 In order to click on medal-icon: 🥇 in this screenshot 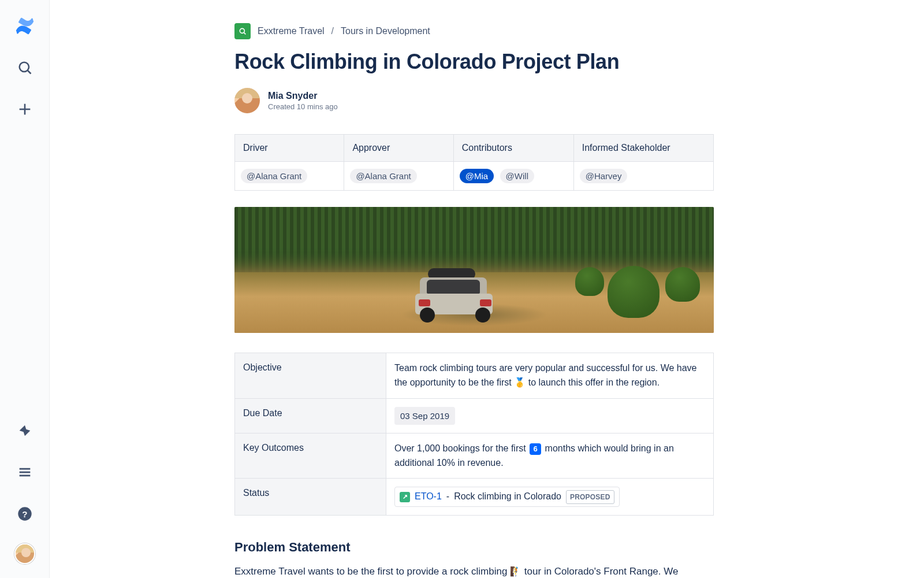, I will do `click(520, 383)`.